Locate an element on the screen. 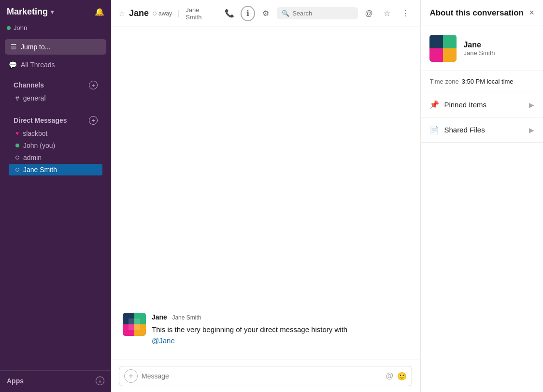 This screenshot has width=543, height=392. pinned-items-left: 📌 Pinned Items is located at coordinates (458, 104).